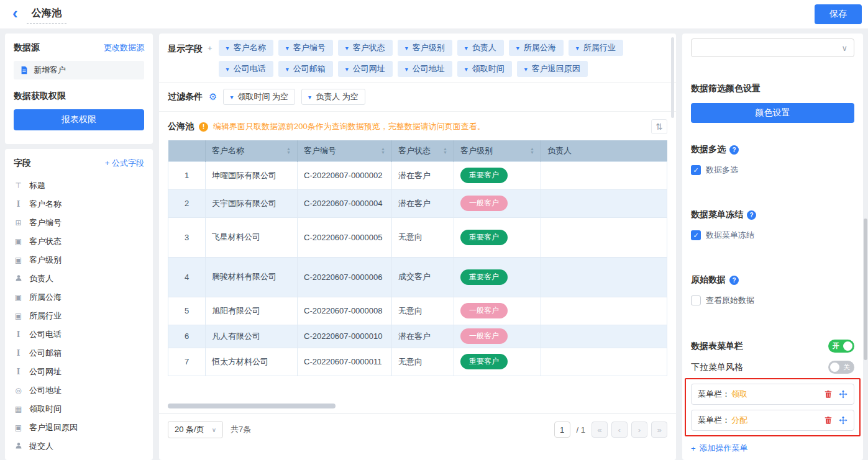 Image resolution: width=868 pixels, height=460 pixels. What do you see at coordinates (79, 390) in the screenshot?
I see `field-item-address: ◎公司地址` at bounding box center [79, 390].